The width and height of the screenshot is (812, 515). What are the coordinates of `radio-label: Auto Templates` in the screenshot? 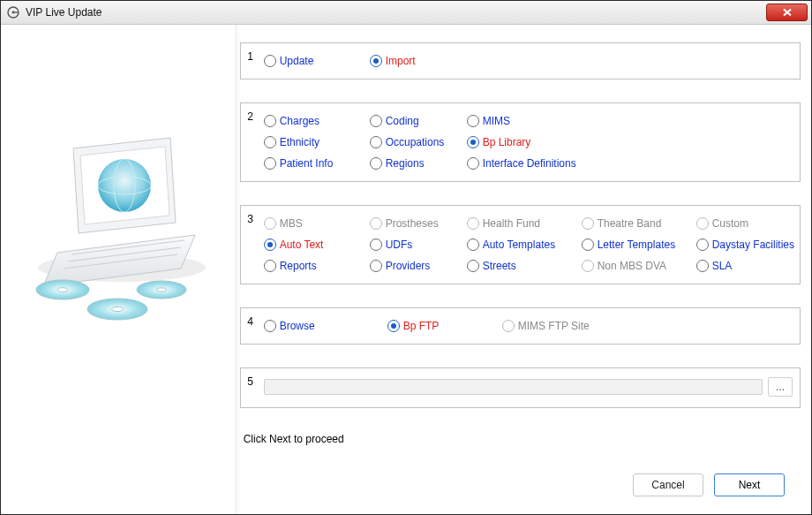 It's located at (519, 245).